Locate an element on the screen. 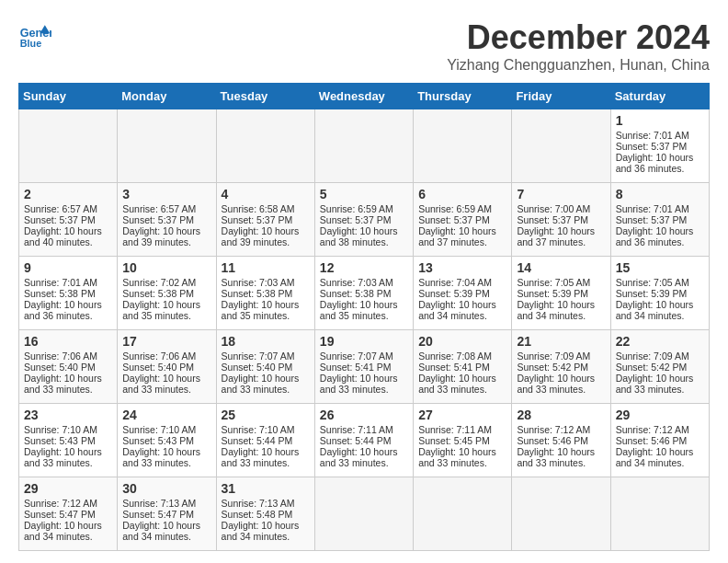 Image resolution: width=728 pixels, height=563 pixels. sunrise-text: Sunrise: 7:09 AM is located at coordinates (561, 356).